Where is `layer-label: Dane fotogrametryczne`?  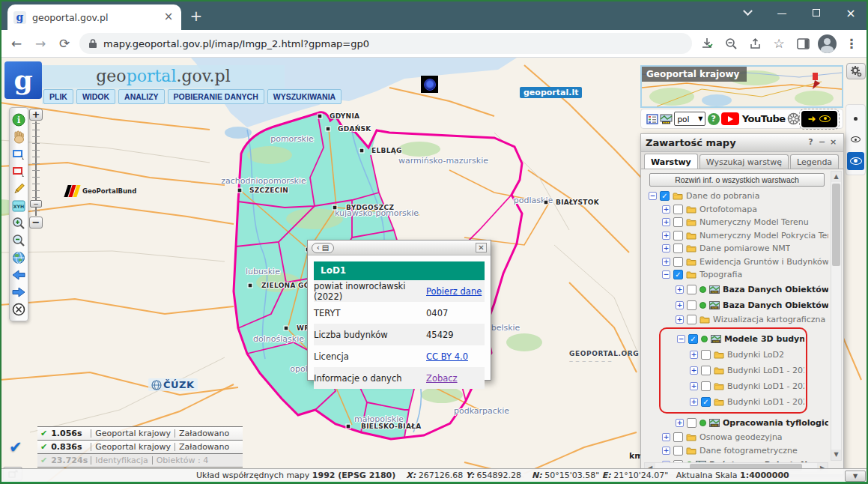 layer-label: Dane fotogrametryczne is located at coordinates (749, 451).